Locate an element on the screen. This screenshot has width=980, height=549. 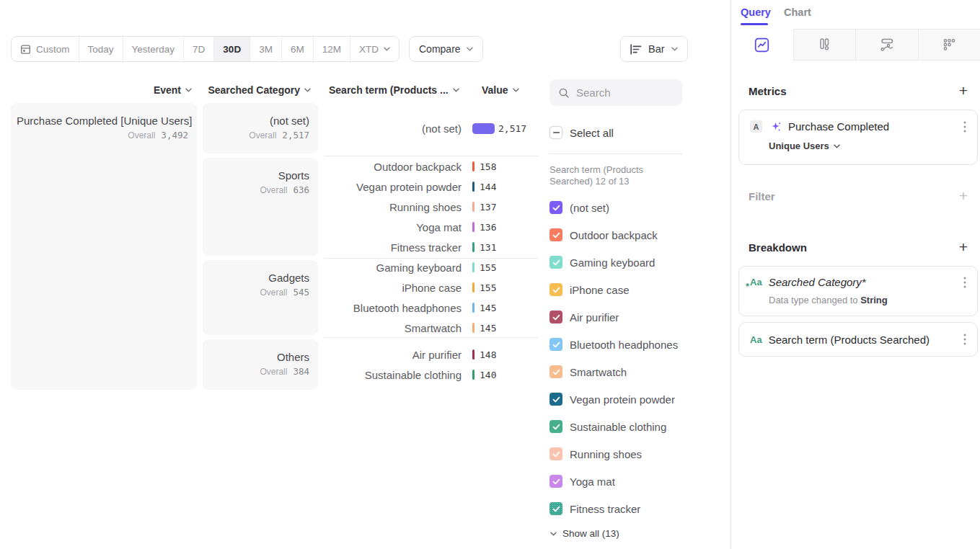
value-number: 131 is located at coordinates (487, 248).